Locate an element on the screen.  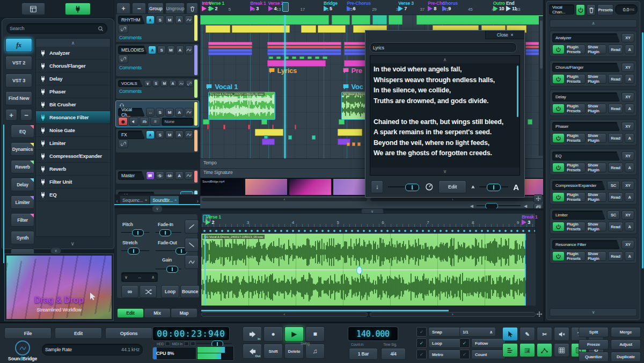
link-button is located at coordinates (123, 59).